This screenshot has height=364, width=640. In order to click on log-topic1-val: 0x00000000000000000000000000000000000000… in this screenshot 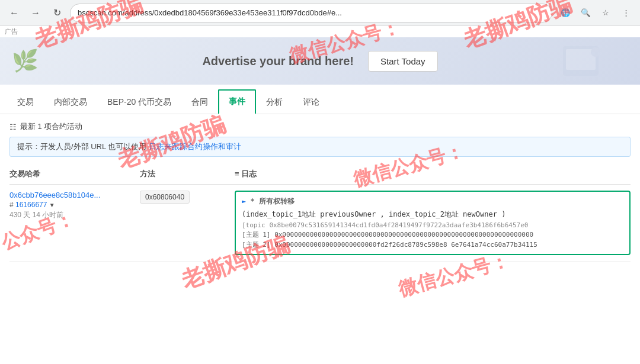, I will do `click(404, 234)`.